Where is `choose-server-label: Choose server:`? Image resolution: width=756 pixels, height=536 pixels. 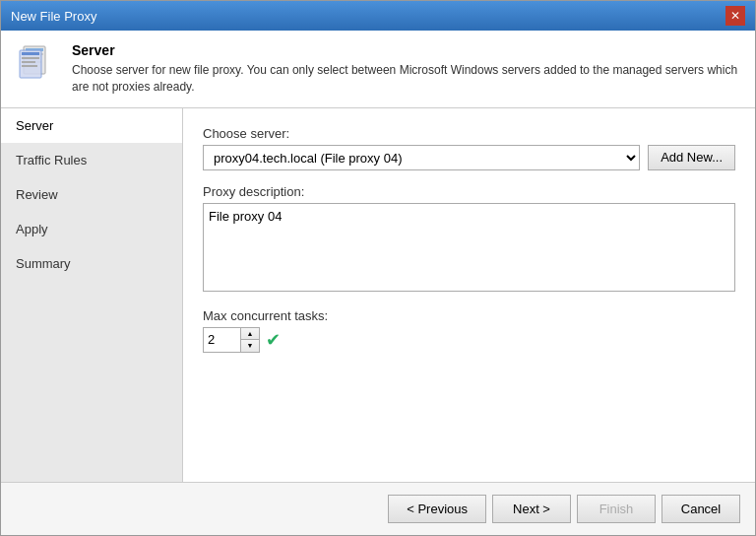
choose-server-label: Choose server: is located at coordinates (469, 134).